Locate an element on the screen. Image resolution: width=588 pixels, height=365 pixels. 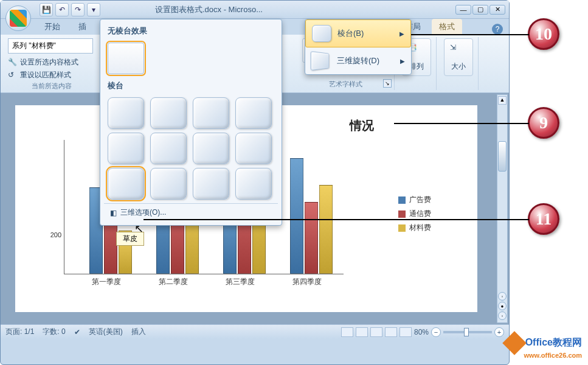
x-label: 第二季度 is located at coordinates (173, 282).